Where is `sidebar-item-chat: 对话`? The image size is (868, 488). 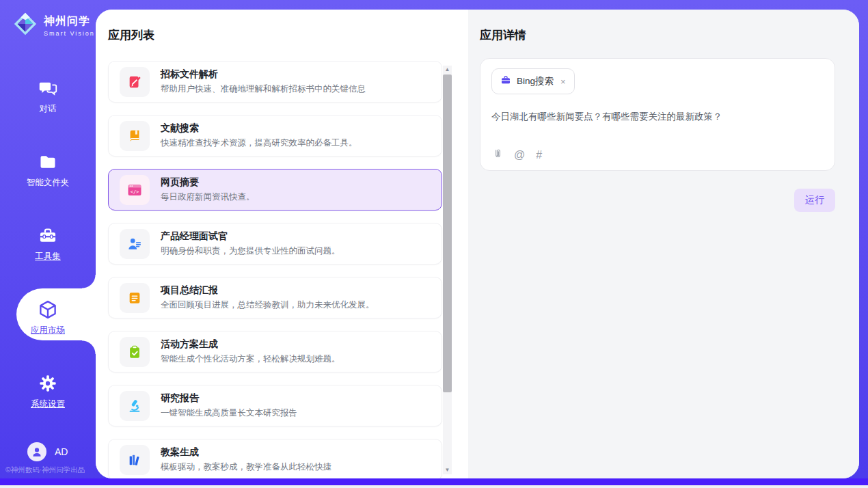
sidebar-item-chat: 对话 is located at coordinates (48, 108).